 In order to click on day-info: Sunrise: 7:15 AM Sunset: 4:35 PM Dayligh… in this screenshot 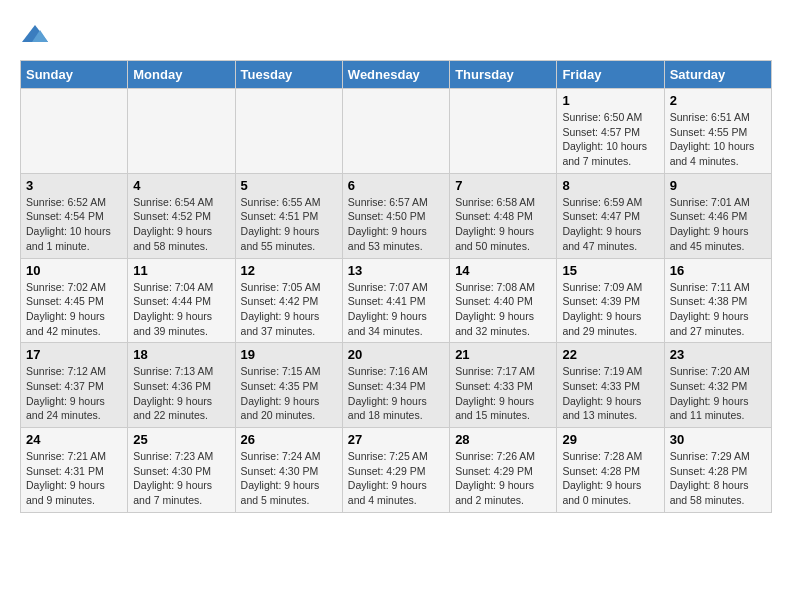, I will do `click(289, 394)`.